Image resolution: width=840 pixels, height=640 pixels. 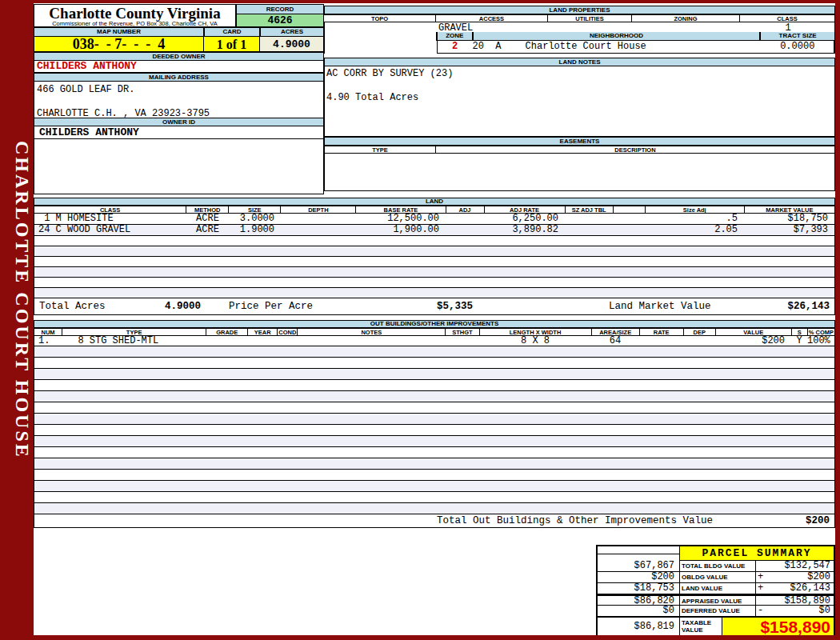 I want to click on summary-operator-sign: -, so click(x=760, y=611).